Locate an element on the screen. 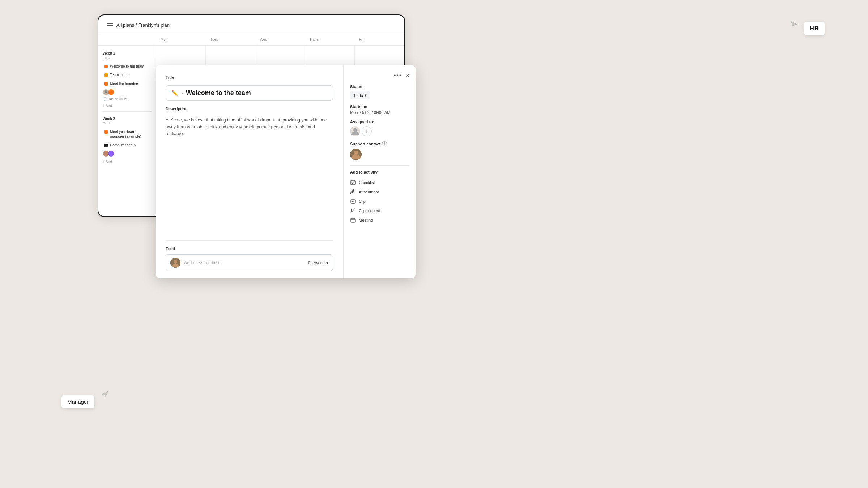 This screenshot has height=488, width=868. checklist-icon is located at coordinates (353, 183).